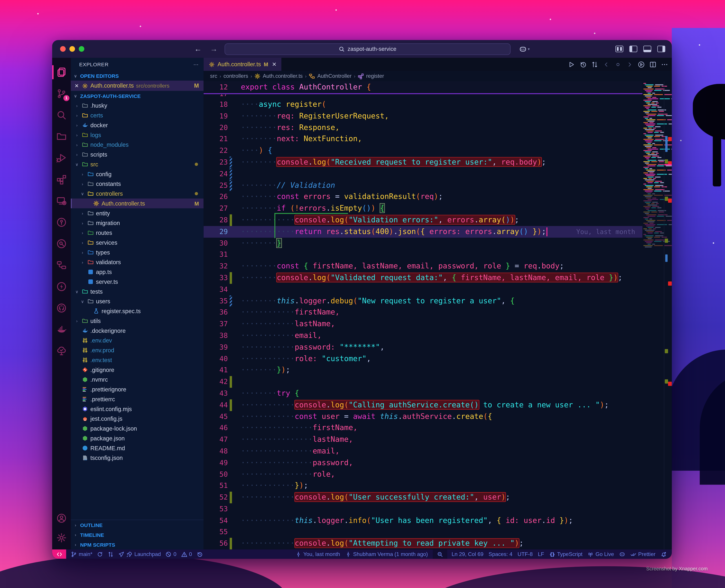 The height and width of the screenshot is (588, 725). What do you see at coordinates (72, 49) in the screenshot?
I see `window-controls` at bounding box center [72, 49].